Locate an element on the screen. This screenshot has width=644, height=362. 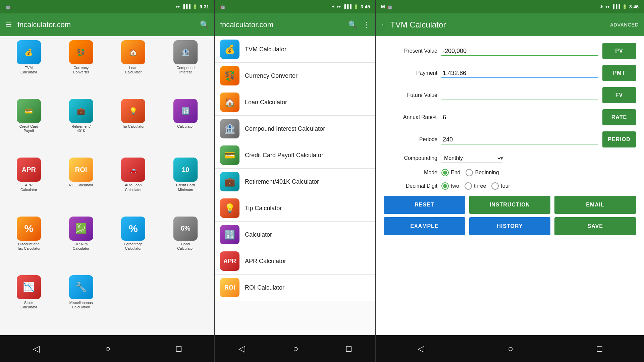
list-item-loan: 🏠Loan Calculator is located at coordinates (295, 103).